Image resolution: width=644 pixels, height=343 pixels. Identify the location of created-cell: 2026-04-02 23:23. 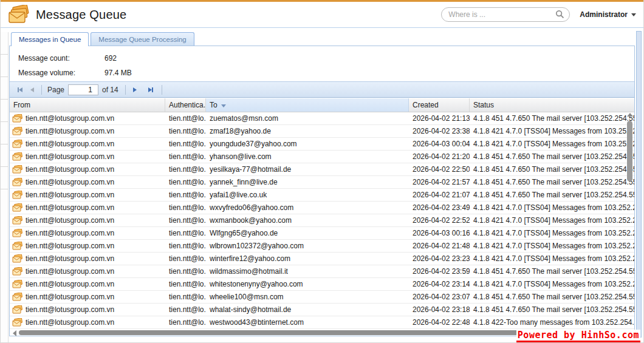
(441, 259).